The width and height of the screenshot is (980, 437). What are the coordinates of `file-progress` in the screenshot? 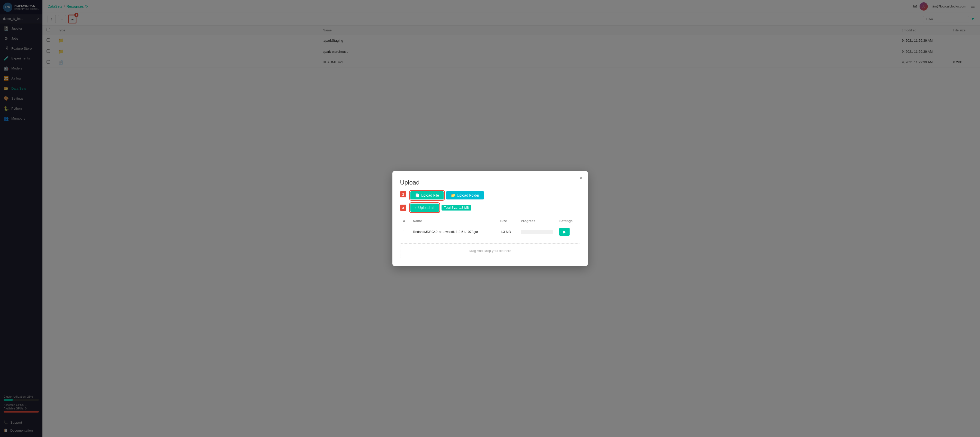 It's located at (537, 232).